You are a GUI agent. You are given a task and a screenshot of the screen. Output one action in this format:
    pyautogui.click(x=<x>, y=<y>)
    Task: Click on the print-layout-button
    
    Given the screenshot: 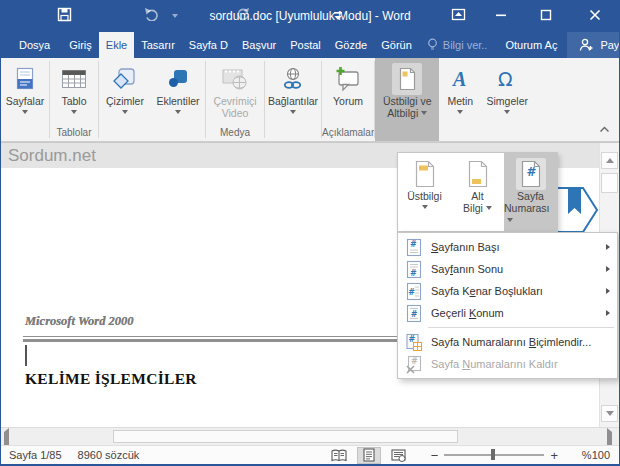 What is the action you would take?
    pyautogui.click(x=369, y=456)
    